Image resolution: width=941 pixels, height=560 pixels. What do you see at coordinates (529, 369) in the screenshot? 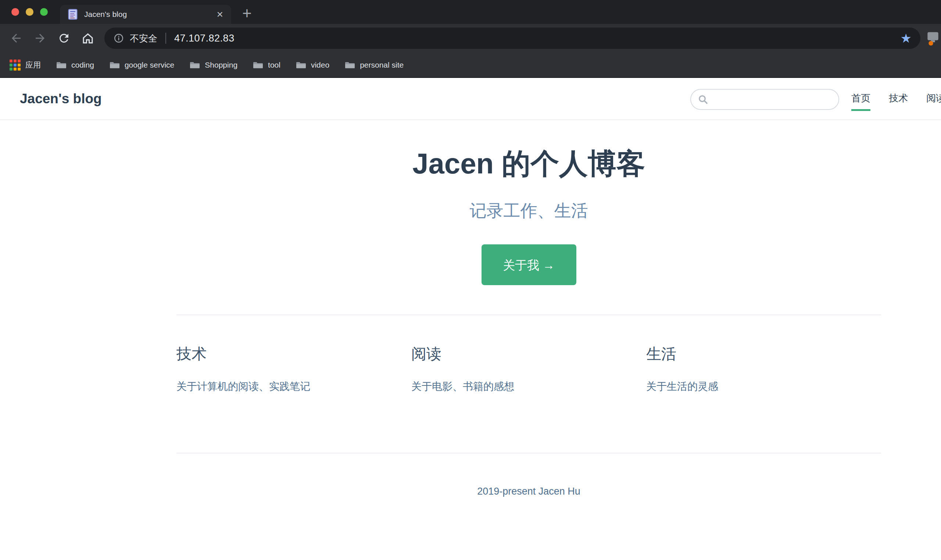
I see `feature-reading: 阅读 关于电影、书籍的感想` at bounding box center [529, 369].